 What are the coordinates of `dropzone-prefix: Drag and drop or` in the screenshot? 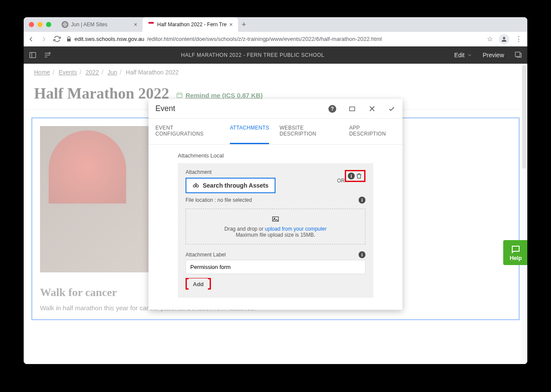 It's located at (245, 229).